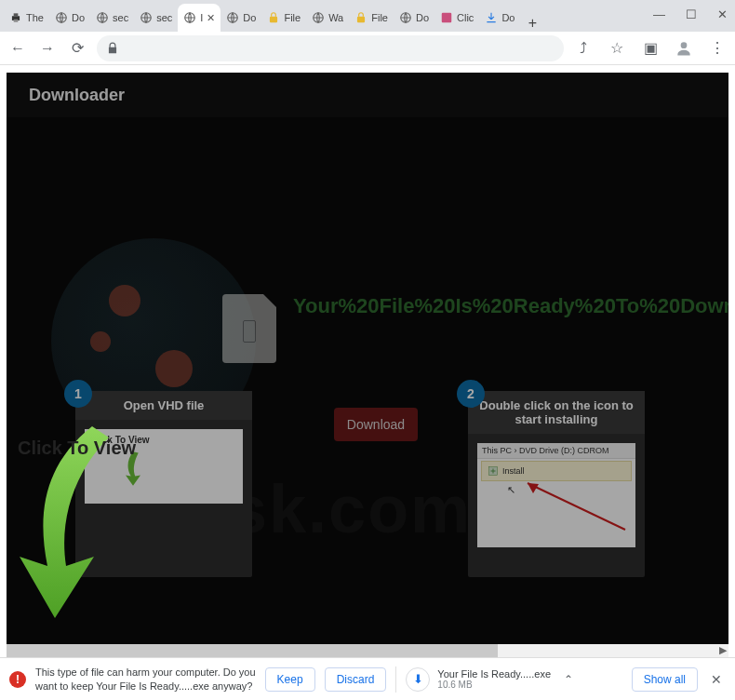 This screenshot has width=735, height=700. Describe the element at coordinates (650, 48) in the screenshot. I see `extensions-icon: ▣` at that location.